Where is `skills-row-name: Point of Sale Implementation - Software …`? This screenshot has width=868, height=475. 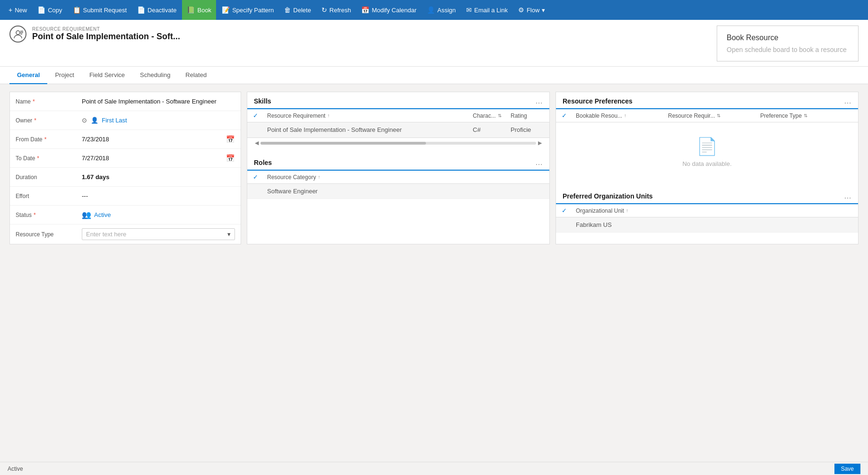 skills-row-name: Point of Sale Implementation - Software … is located at coordinates (370, 130).